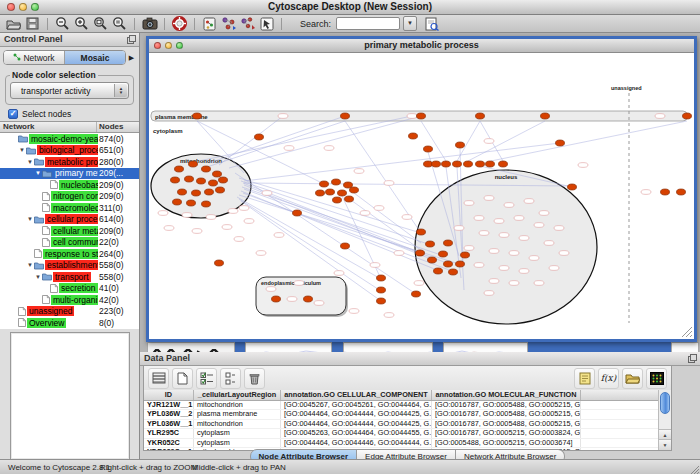 The width and height of the screenshot is (700, 474). Describe the element at coordinates (506, 395) in the screenshot. I see `column-header: annotation.GO MOLECULAR_FUNCTION` at that location.